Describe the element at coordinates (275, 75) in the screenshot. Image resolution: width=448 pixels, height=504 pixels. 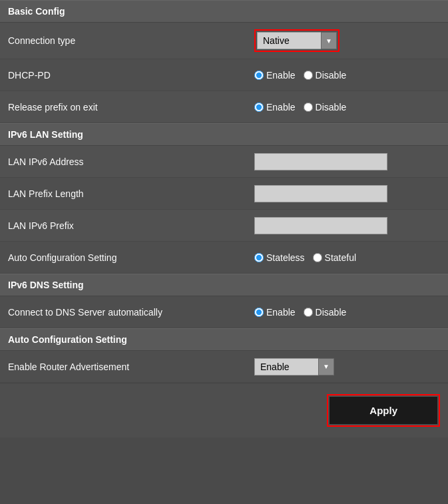
I see `dhcp-pd-enable-label: Enable` at that location.